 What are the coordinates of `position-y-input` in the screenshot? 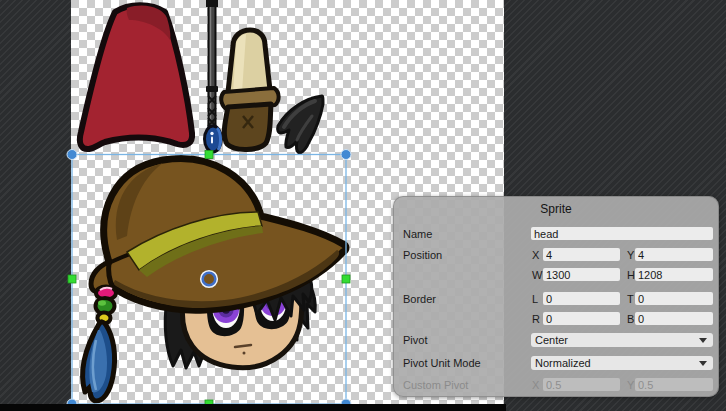 It's located at (674, 254).